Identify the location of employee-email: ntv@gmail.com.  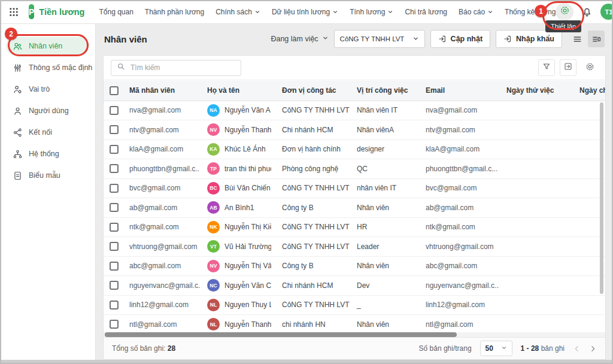
(459, 131).